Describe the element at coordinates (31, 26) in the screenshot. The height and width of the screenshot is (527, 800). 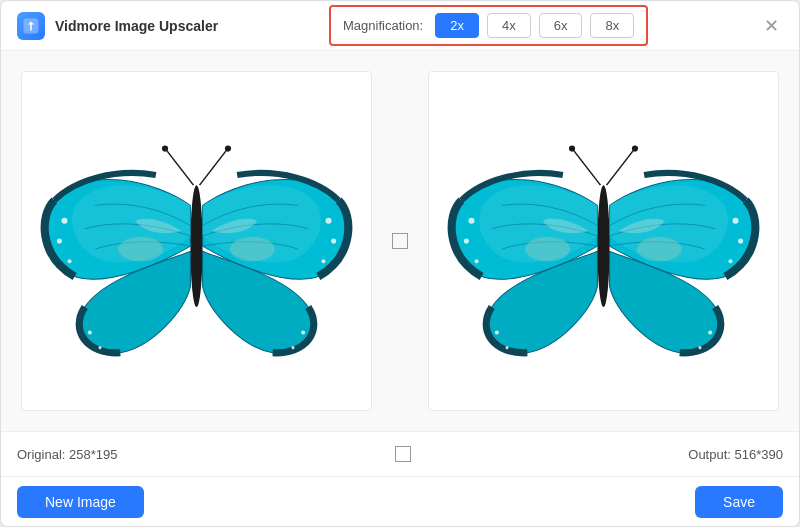
I see `app-icon` at that location.